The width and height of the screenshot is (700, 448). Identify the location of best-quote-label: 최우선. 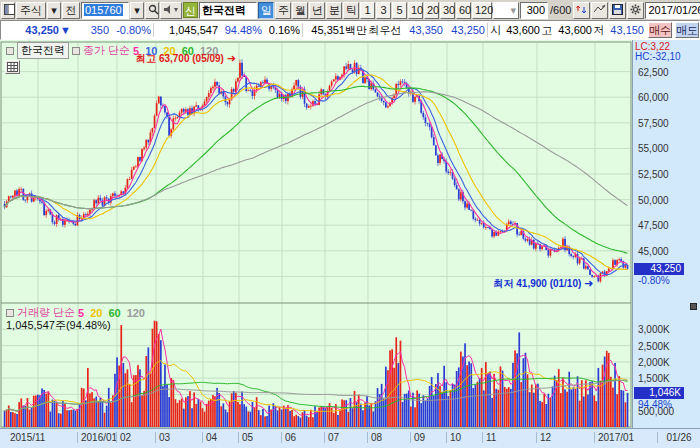
(385, 30).